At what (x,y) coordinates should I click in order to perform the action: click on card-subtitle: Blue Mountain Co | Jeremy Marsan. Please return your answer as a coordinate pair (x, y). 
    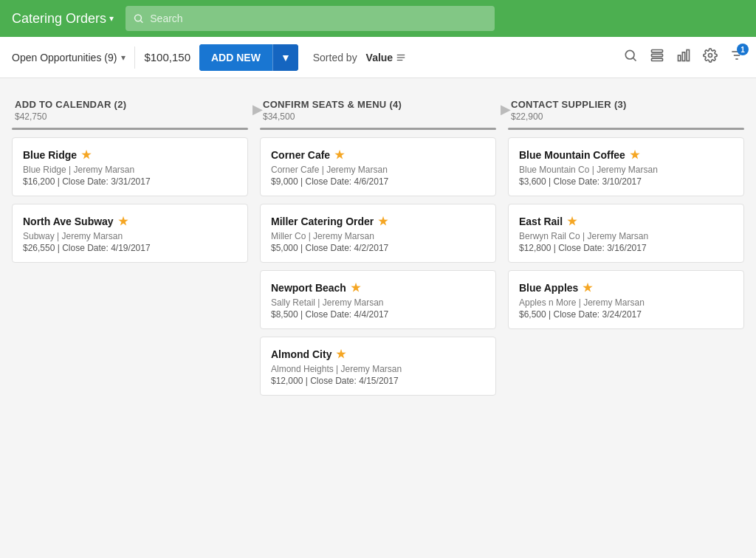
    Looking at the image, I should click on (626, 170).